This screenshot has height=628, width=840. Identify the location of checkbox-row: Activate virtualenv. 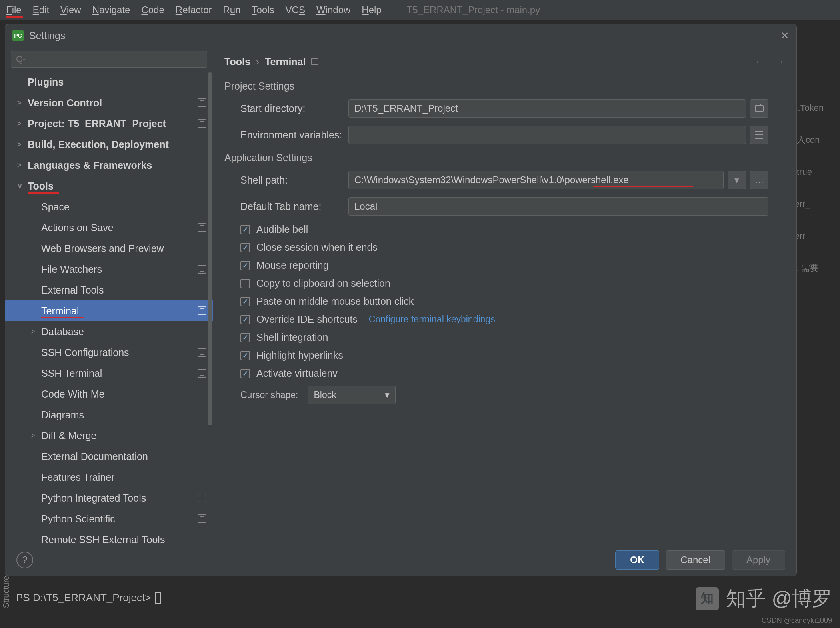
(505, 374).